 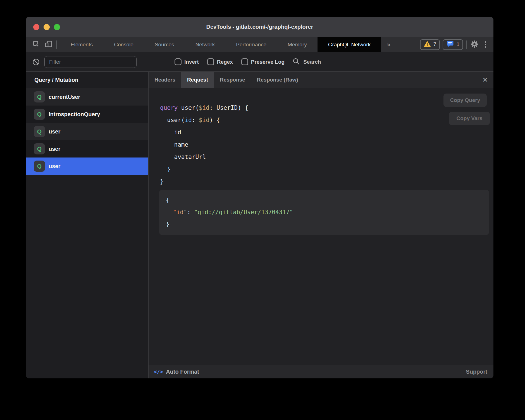 What do you see at coordinates (469, 118) in the screenshot?
I see `copy-vars-button: Copy Vars` at bounding box center [469, 118].